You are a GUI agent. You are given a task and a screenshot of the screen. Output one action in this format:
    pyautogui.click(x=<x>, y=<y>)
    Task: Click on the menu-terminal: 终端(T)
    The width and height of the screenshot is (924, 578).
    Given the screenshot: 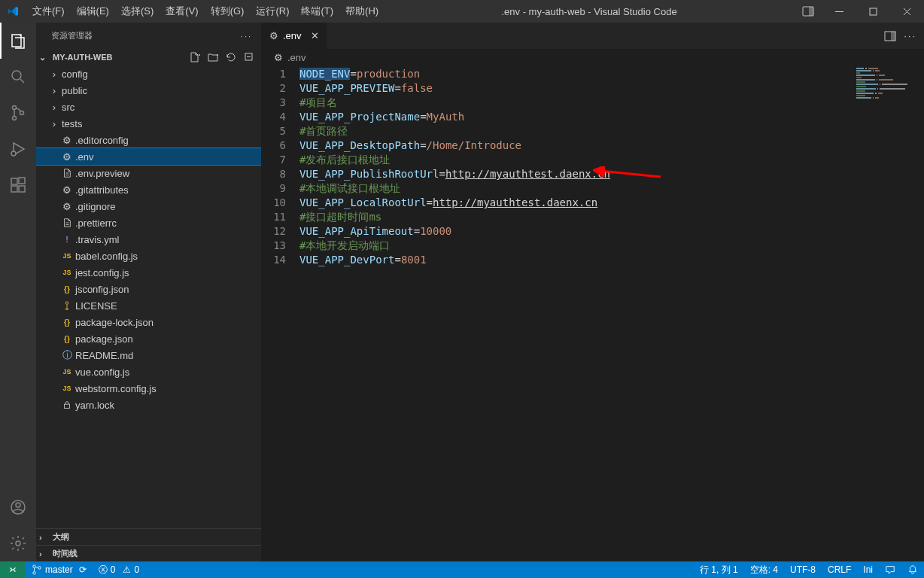 What is the action you would take?
    pyautogui.click(x=318, y=11)
    